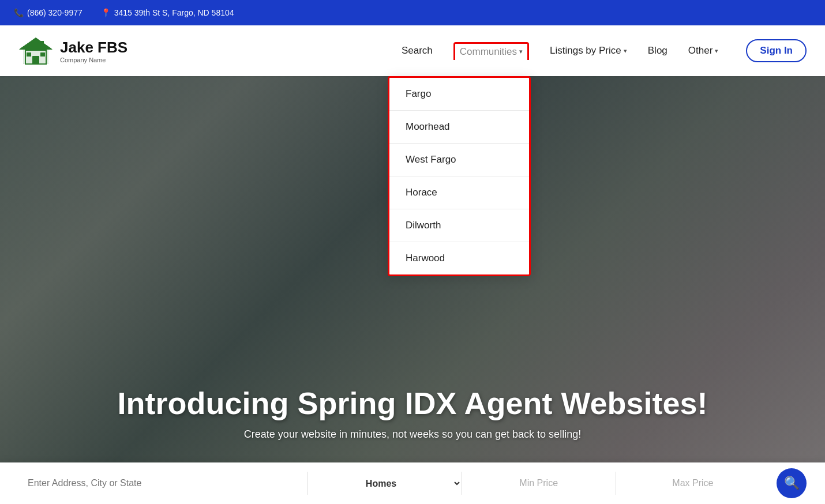 This screenshot has height=504, width=825. What do you see at coordinates (604, 51) in the screenshot?
I see `main-nav: Search Communities ▾ Listings by Price ▾…` at bounding box center [604, 51].